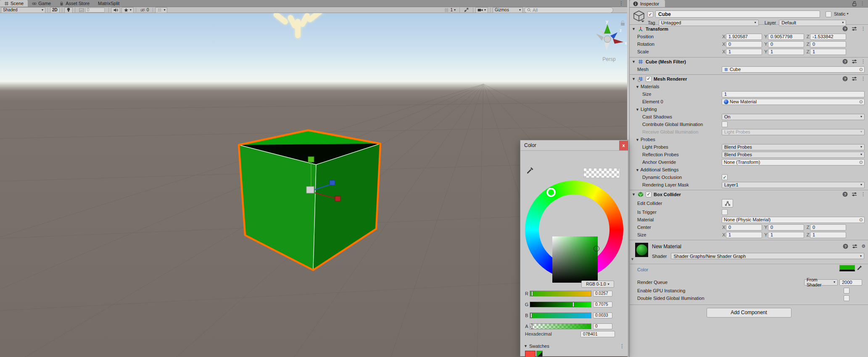  Describe the element at coordinates (607, 47) in the screenshot. I see `gizmo-arm-gray-down` at that location.